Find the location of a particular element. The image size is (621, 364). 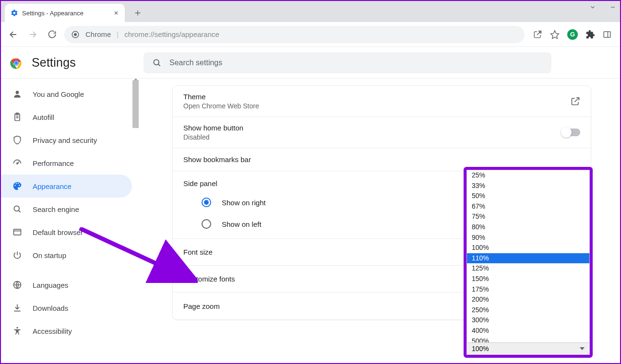

settings-search: Search settings is located at coordinates (347, 63).